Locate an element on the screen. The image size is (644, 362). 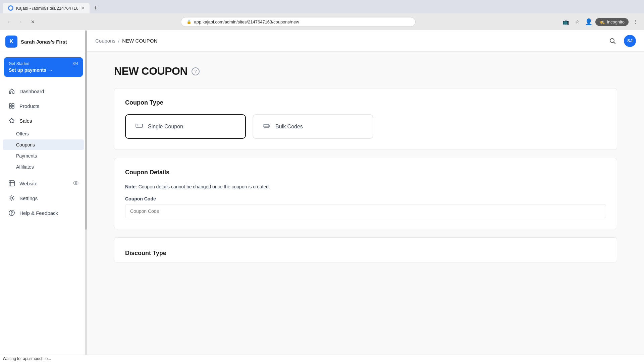
active-tab: Kajabi - /admin/sites/214764716 ✕ is located at coordinates (46, 8).